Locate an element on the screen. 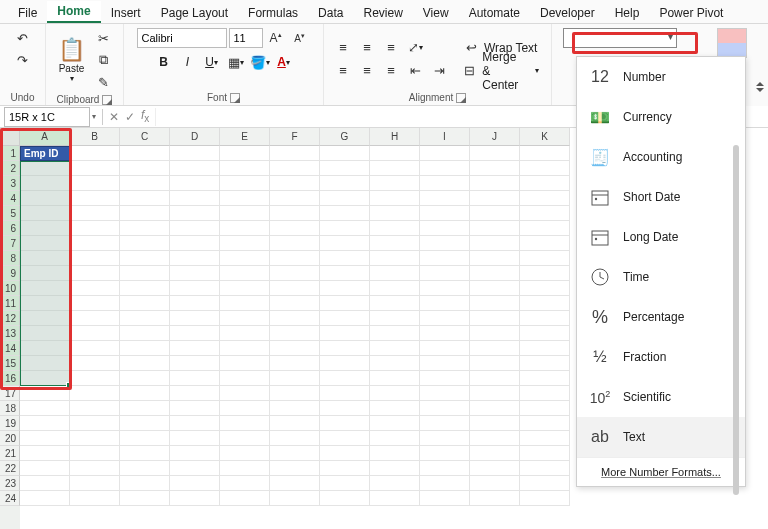 The width and height of the screenshot is (768, 529). tab-view: View is located at coordinates (436, 13).